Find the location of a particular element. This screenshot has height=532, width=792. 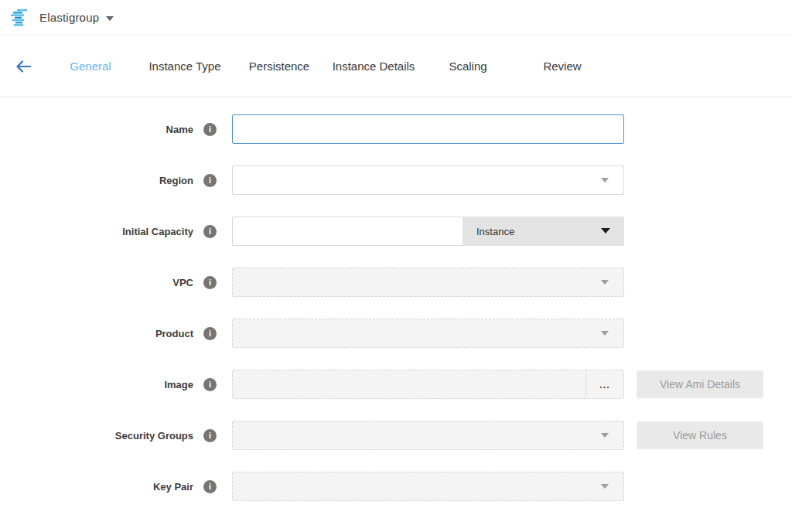

security-groups-label: Security Groups is located at coordinates (97, 436).